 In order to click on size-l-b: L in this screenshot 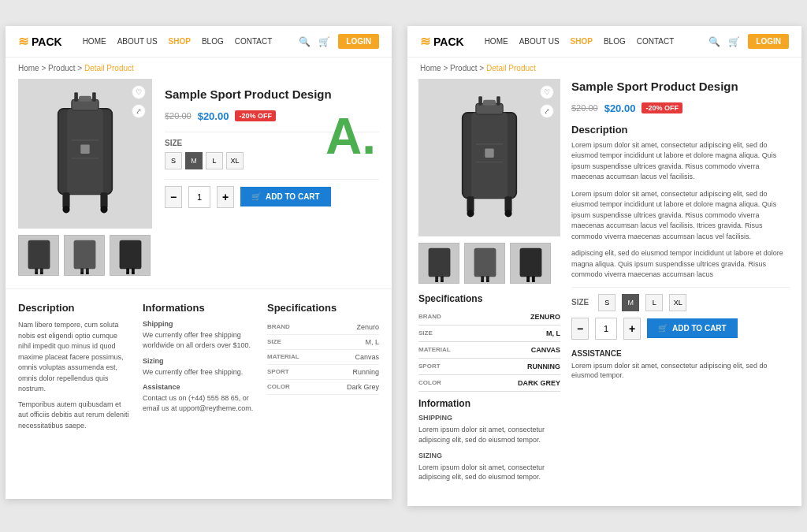, I will do `click(654, 303)`.